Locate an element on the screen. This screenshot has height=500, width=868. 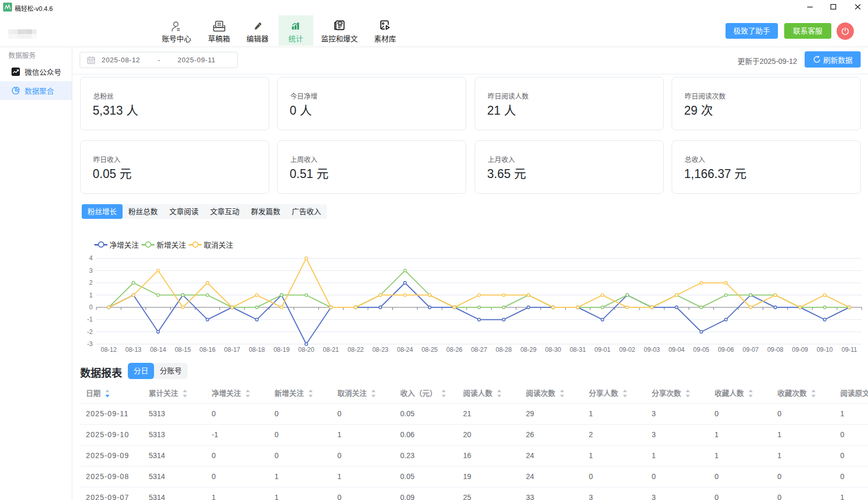
svg-text: 08-15 is located at coordinates (183, 350).